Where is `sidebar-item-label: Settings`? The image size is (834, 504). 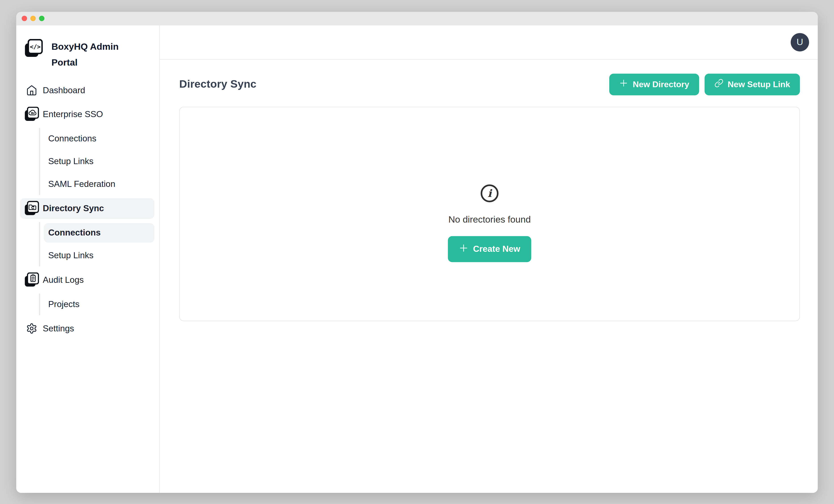
sidebar-item-label: Settings is located at coordinates (58, 328).